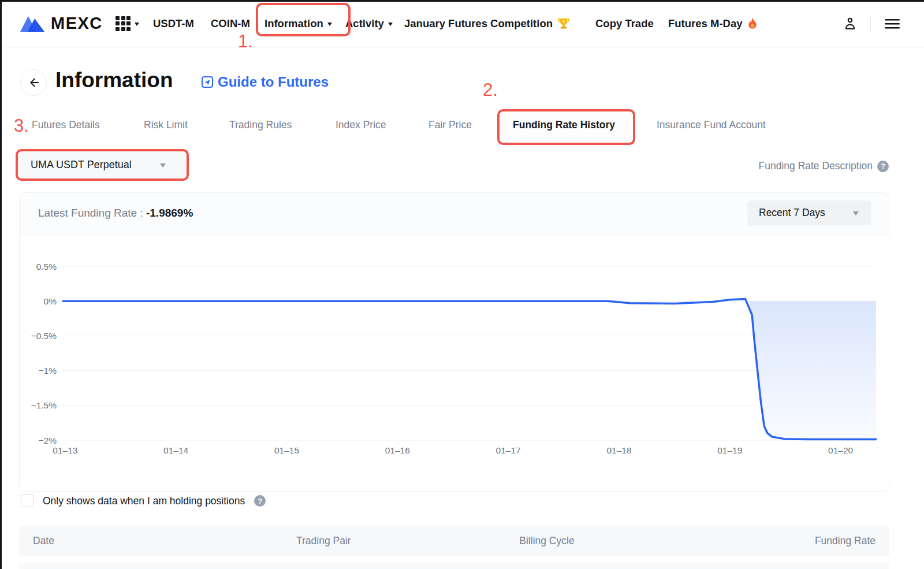  What do you see at coordinates (44, 336) in the screenshot?
I see `svg-text: −0.5%` at bounding box center [44, 336].